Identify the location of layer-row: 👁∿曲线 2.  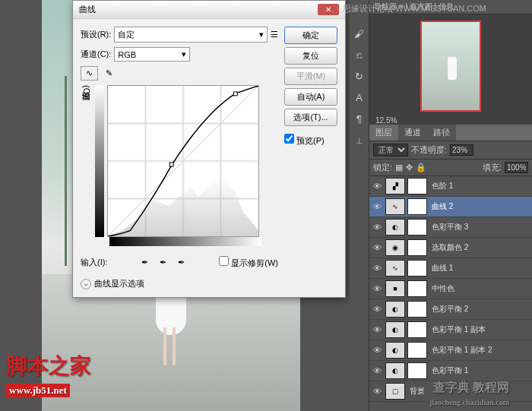
(451, 207).